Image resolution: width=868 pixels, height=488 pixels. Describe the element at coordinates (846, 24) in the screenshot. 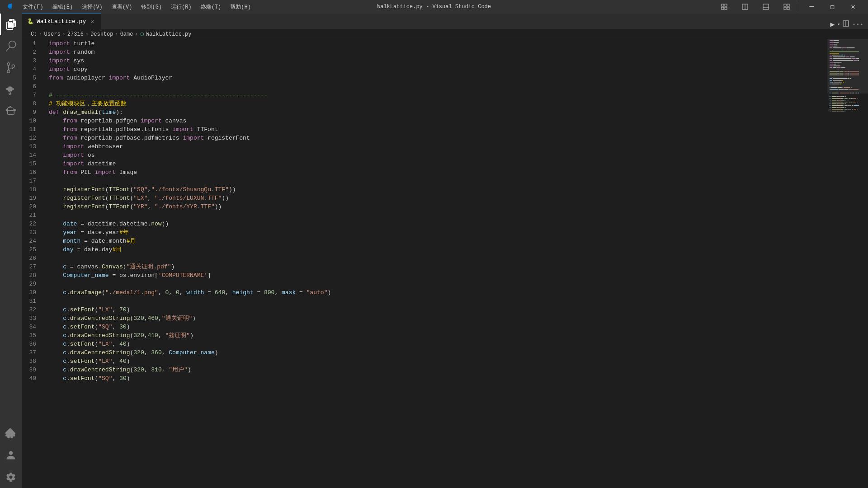

I see `split-editor-button` at that location.